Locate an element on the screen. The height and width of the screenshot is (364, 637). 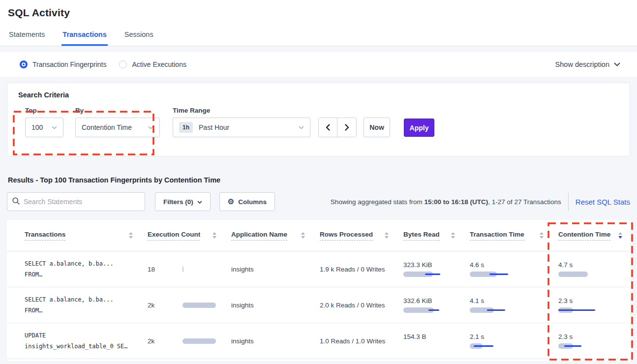
page-header: SQL Activity Statements Transactions Ses… is located at coordinates (319, 23).